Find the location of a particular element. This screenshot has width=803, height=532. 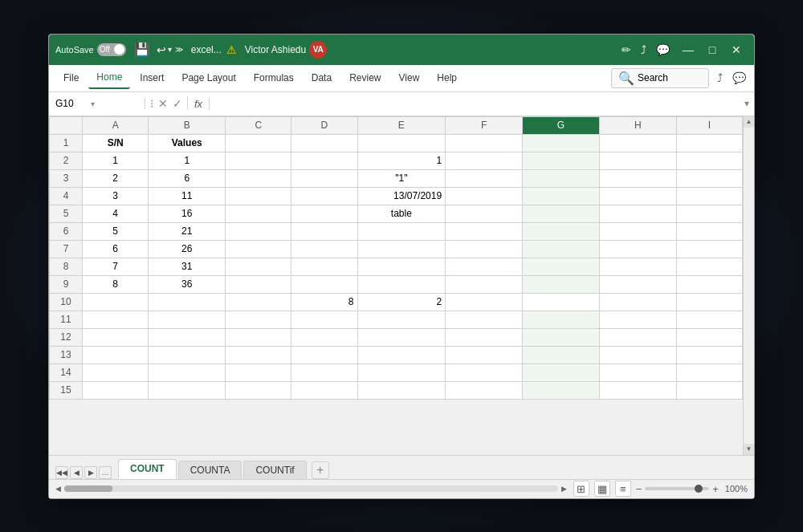

cell-H2 is located at coordinates (638, 160).